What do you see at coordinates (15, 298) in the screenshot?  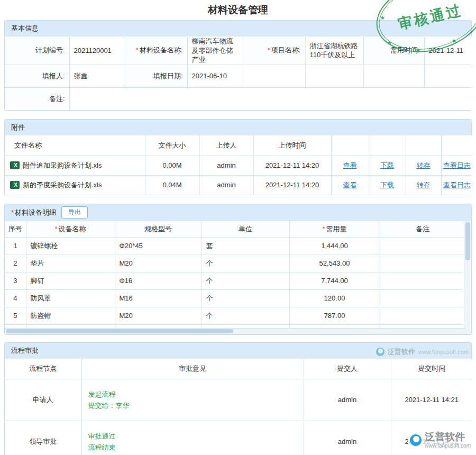 I see `seq-cell: 4` at bounding box center [15, 298].